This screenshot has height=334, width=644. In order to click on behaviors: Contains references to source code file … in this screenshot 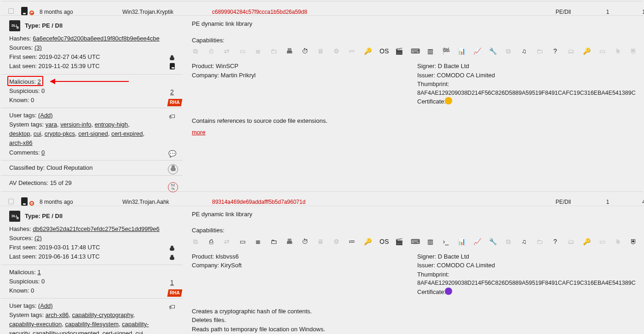, I will do `click(414, 121)`.